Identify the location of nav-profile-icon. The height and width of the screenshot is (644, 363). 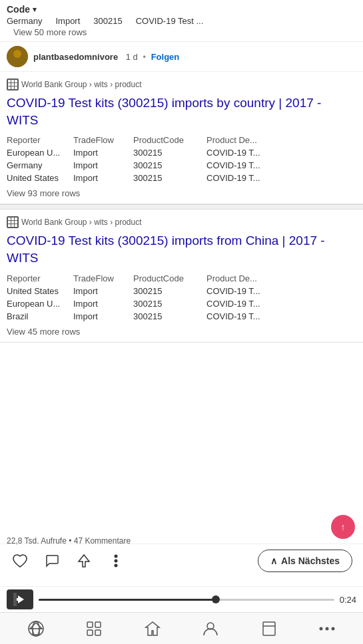
(210, 629).